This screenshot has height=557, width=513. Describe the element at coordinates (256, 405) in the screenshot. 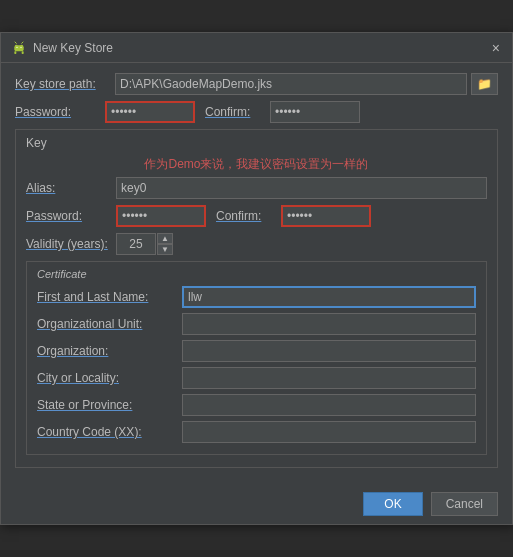

I see `cert-row-4: State or Province:` at that location.